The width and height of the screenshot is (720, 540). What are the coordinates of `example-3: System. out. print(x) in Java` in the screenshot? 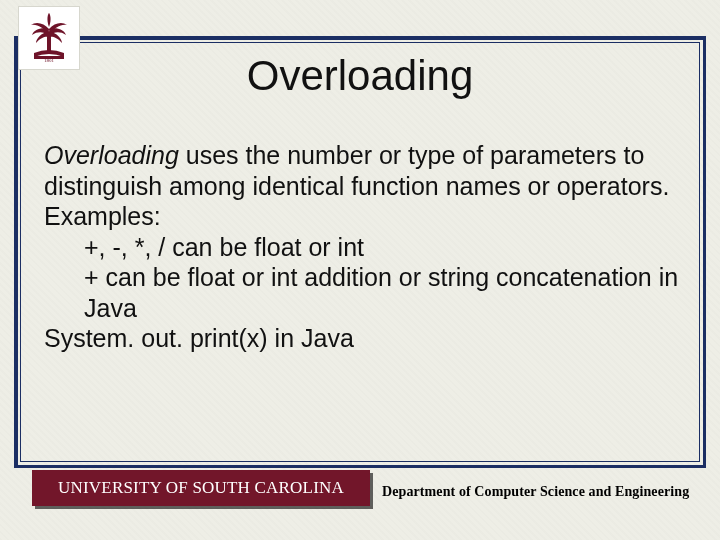 It's located at (367, 338).